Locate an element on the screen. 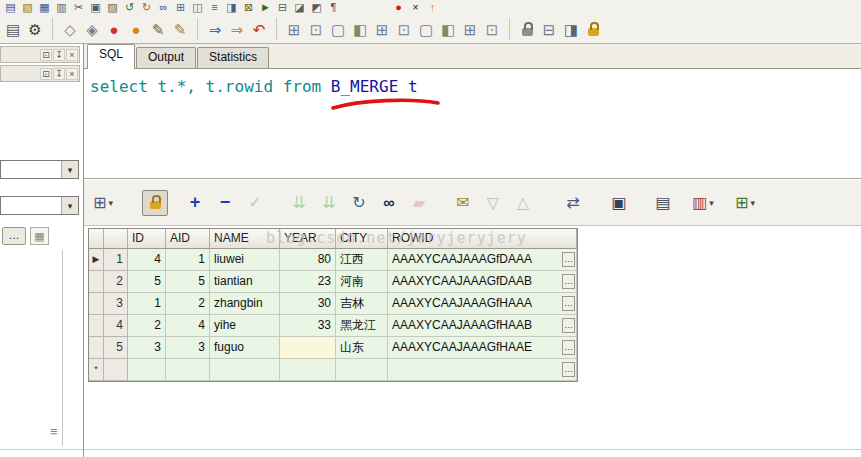 Image resolution: width=861 pixels, height=457 pixels. diamond-outline-icon: ◇ is located at coordinates (70, 29).